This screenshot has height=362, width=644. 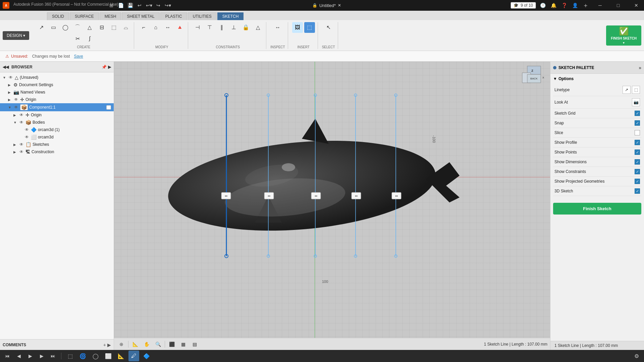 I want to click on show-profile-checkbox: ✓, so click(x=637, y=142).